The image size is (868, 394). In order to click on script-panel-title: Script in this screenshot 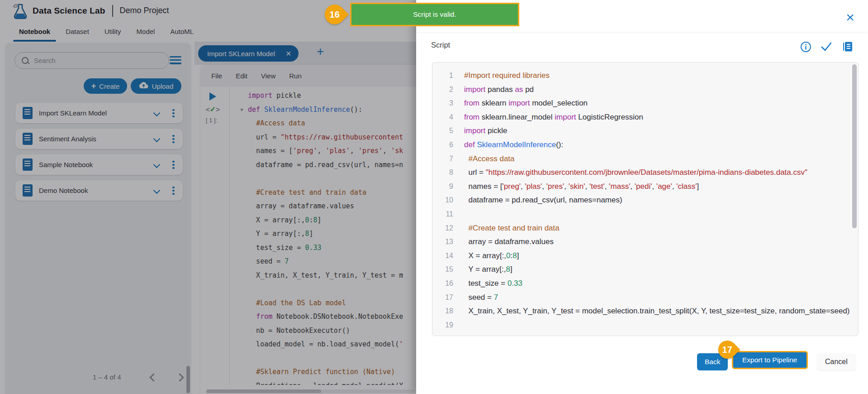, I will do `click(441, 45)`.